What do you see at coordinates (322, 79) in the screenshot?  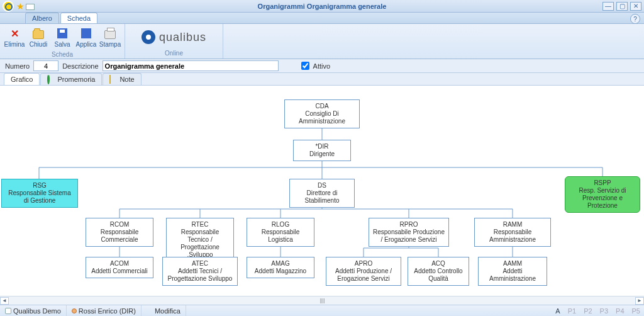 I see `content-tabs: Grafico Promemoria Note` at bounding box center [322, 79].